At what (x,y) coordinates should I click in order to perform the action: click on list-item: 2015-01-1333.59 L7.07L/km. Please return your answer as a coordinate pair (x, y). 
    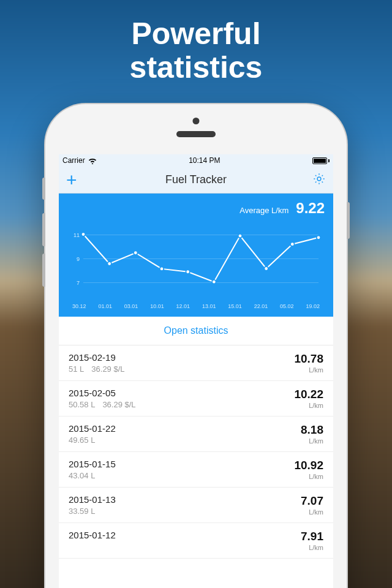
    Looking at the image, I should click on (196, 505).